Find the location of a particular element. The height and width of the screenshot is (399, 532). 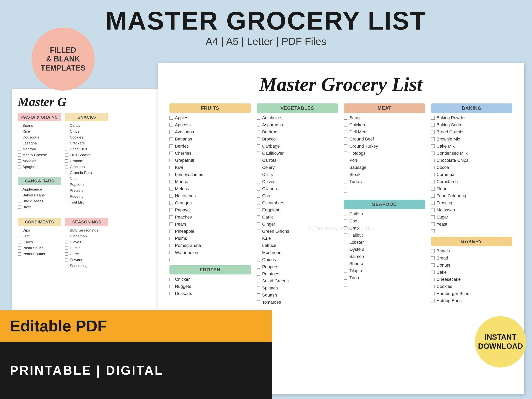

list-item: Hotdogs is located at coordinates (385, 153).